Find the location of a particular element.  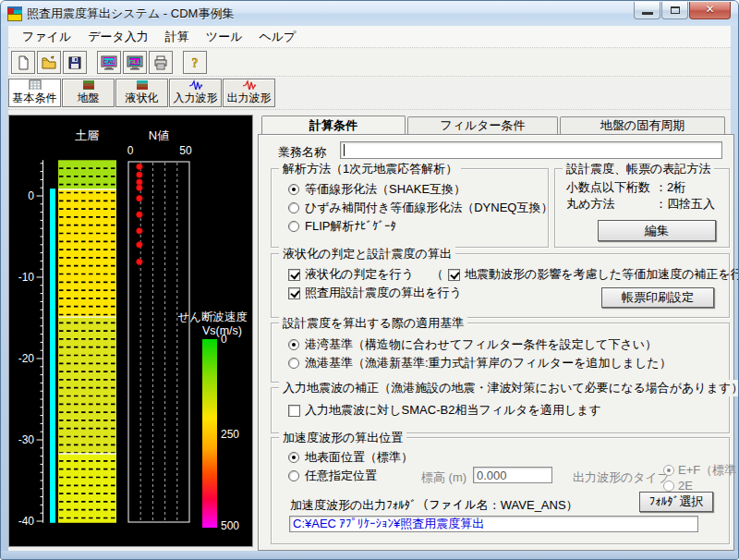

new-file-button is located at coordinates (23, 63).